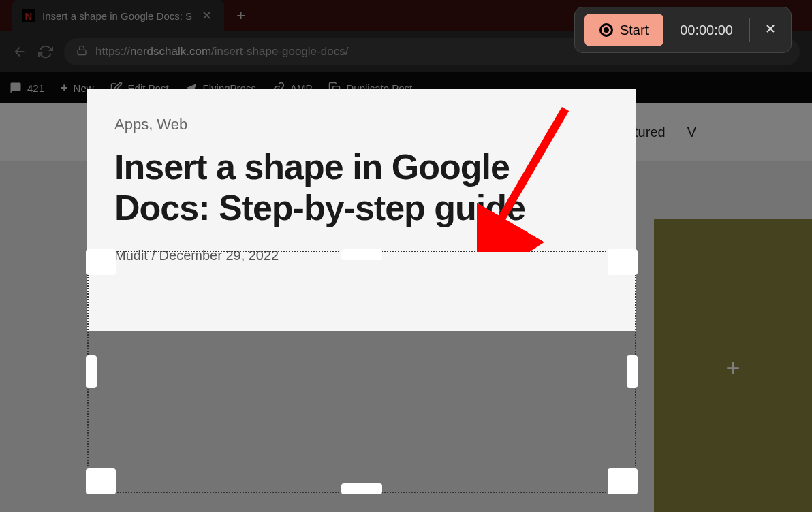  Describe the element at coordinates (624, 30) in the screenshot. I see `record-start-button: Start` at that location.